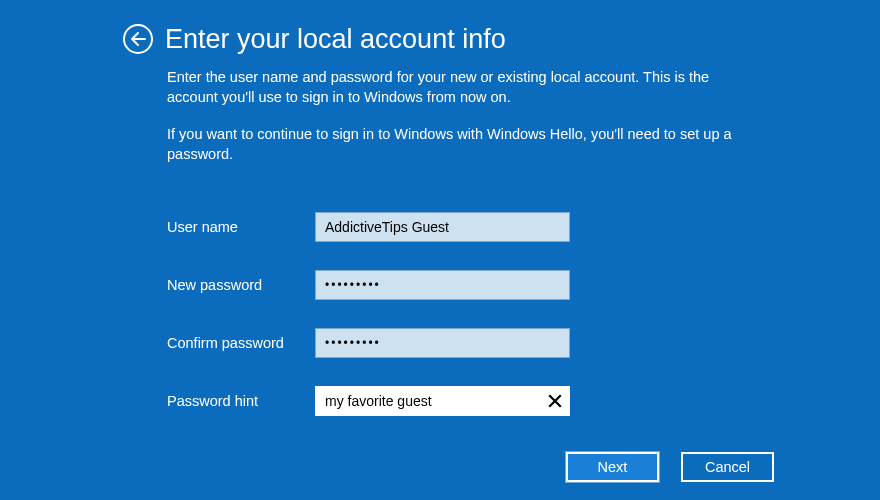 The image size is (880, 500). Describe the element at coordinates (138, 39) in the screenshot. I see `back-button` at that location.